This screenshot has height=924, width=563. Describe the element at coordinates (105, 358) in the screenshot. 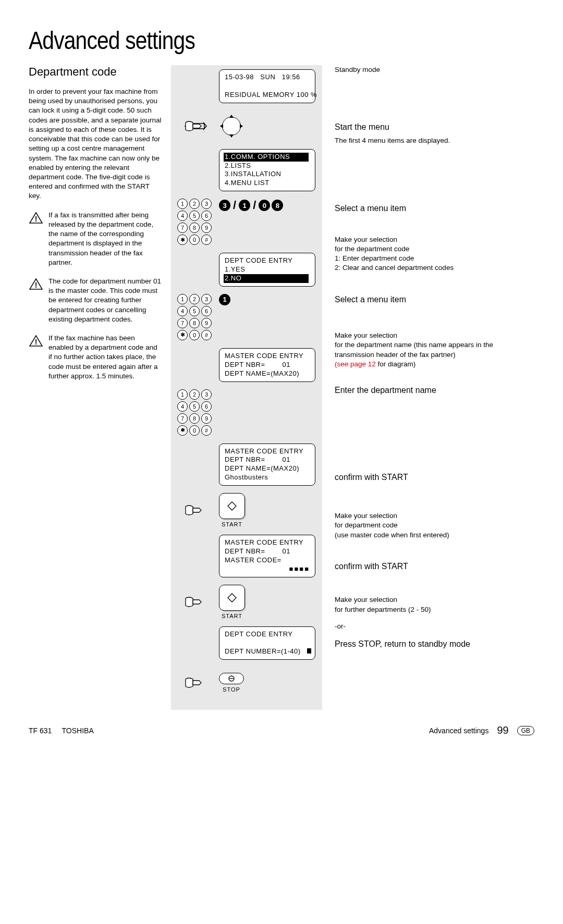

I see `note-text: If the fax machine has been enabled by a…` at that location.